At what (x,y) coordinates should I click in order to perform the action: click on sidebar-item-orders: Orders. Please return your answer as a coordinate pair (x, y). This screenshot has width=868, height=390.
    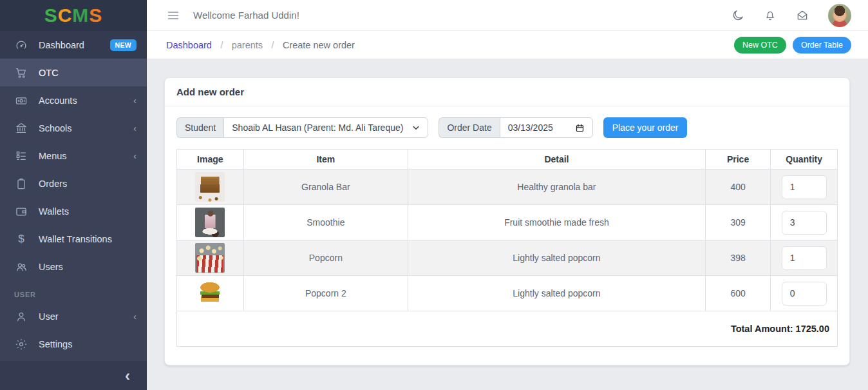
    Looking at the image, I should click on (73, 183).